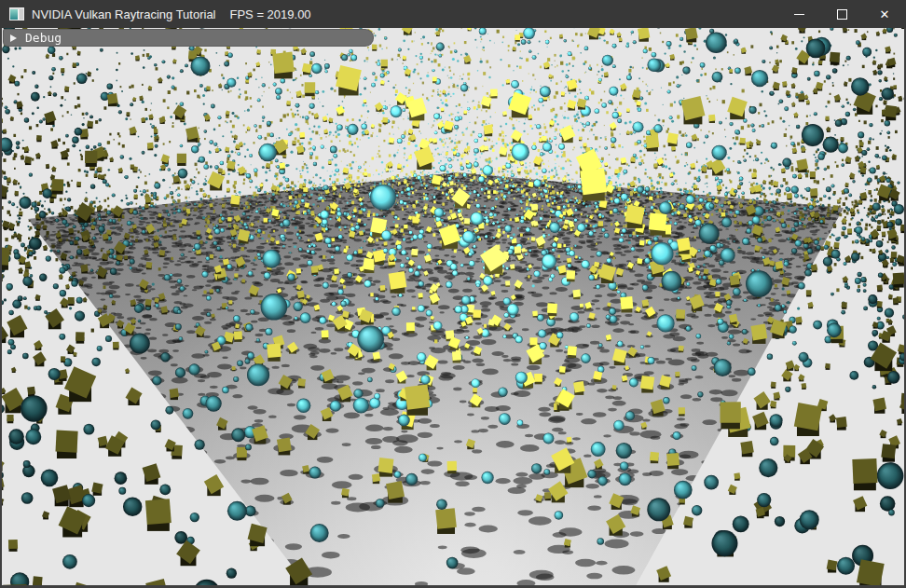 The image size is (906, 588). Describe the element at coordinates (799, 14) in the screenshot. I see `minimize-button` at that location.